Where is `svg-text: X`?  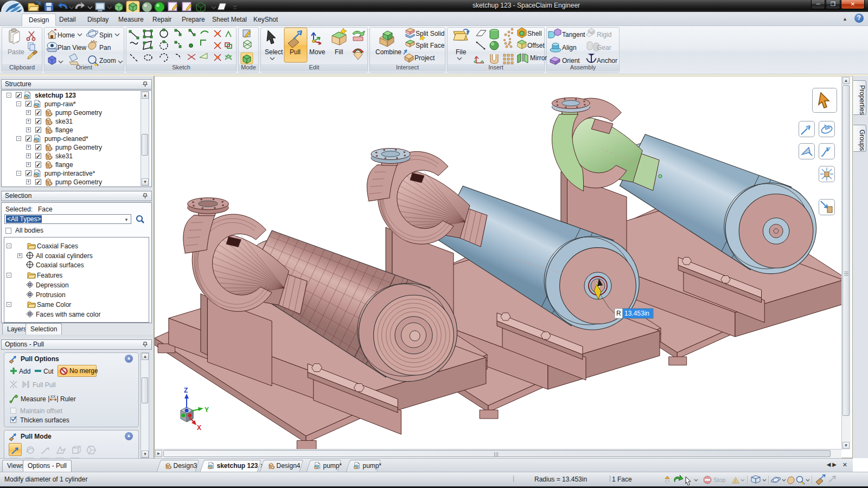
svg-text: X is located at coordinates (199, 428).